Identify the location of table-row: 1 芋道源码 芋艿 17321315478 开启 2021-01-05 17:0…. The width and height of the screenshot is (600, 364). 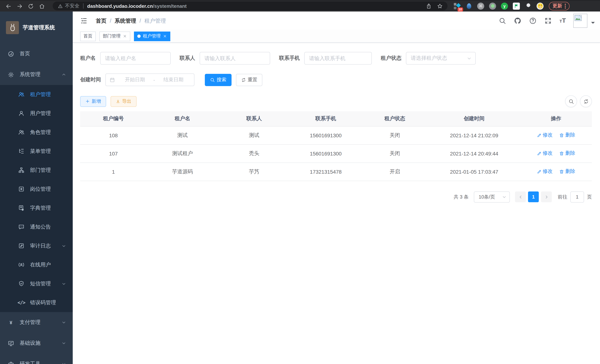
(336, 171).